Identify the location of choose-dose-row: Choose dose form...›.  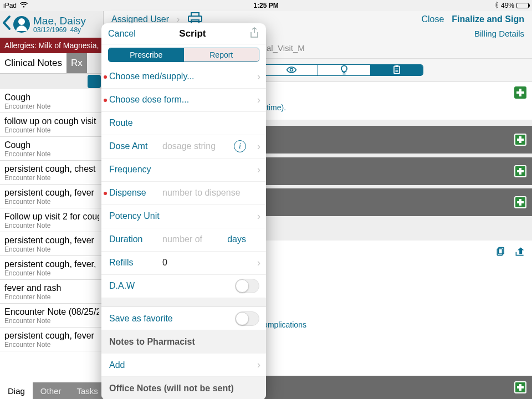
(184, 100).